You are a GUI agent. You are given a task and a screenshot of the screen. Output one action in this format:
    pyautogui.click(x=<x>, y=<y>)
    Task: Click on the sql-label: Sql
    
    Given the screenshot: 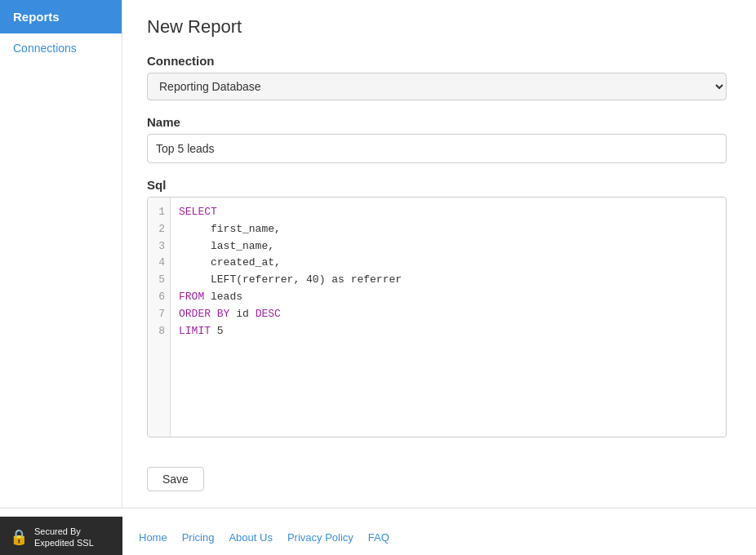 What is the action you would take?
    pyautogui.click(x=439, y=184)
    